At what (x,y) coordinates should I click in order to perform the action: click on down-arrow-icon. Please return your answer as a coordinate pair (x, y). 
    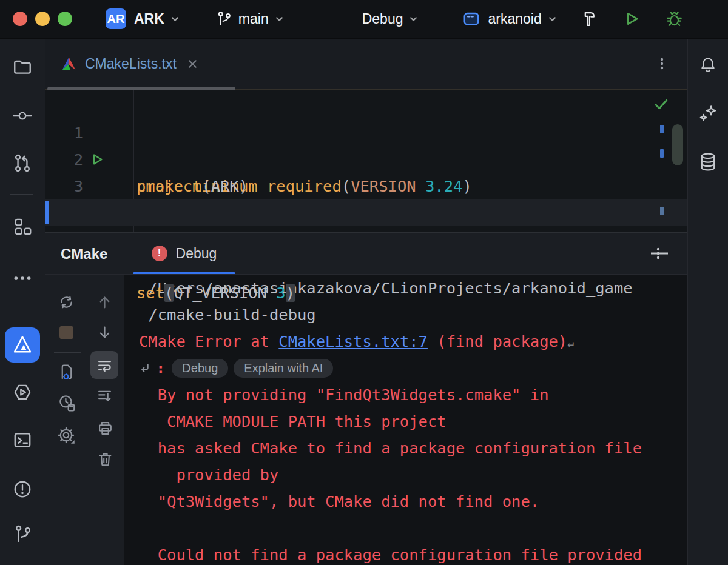
    Looking at the image, I should click on (104, 332).